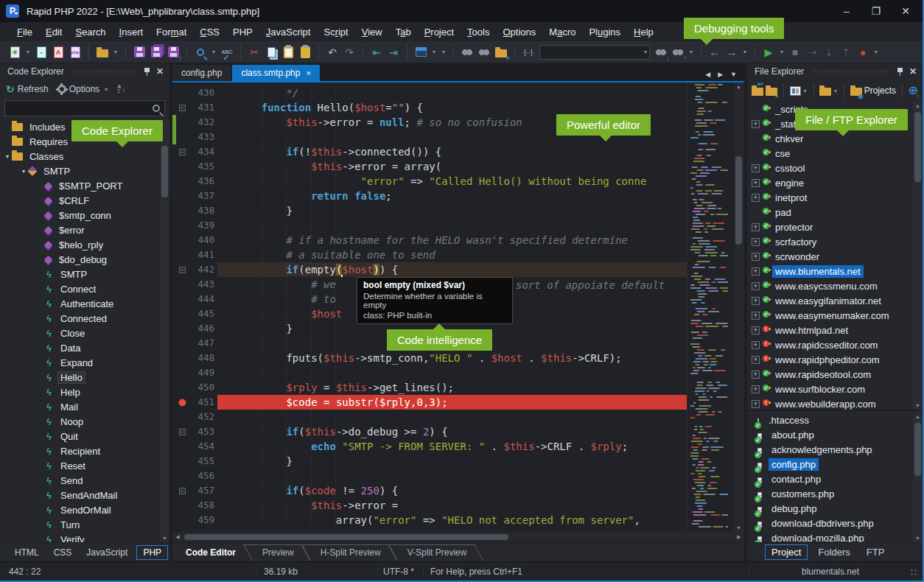 The image size is (924, 582). I want to click on pin-icon, so click(900, 71).